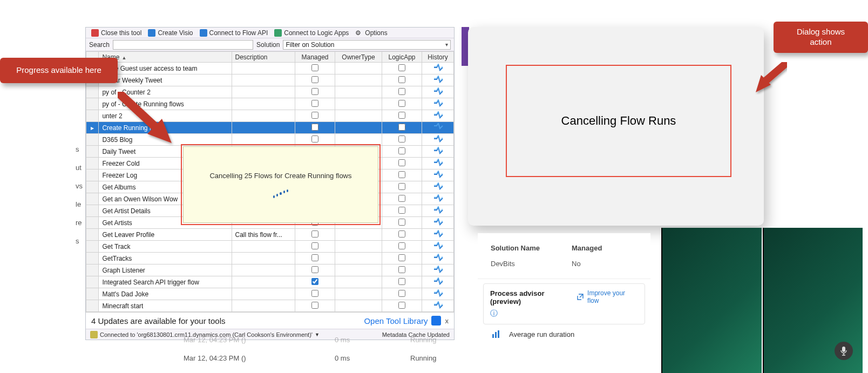 The width and height of the screenshot is (868, 373). I want to click on connect-flowapi-button: Connect to Flow API, so click(234, 33).